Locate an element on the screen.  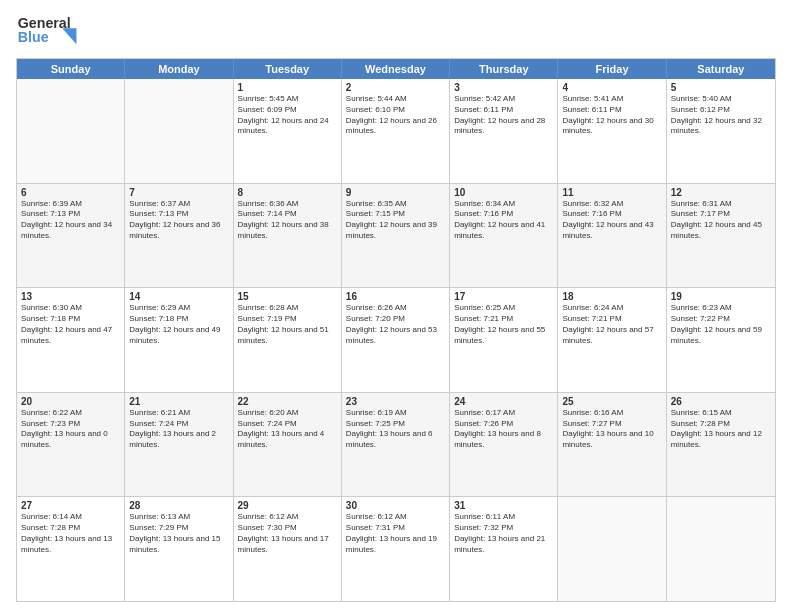
day-cell-24: 24Sunrise: 6:17 AMSunset: 7:26 PMDayligh… is located at coordinates (504, 445).